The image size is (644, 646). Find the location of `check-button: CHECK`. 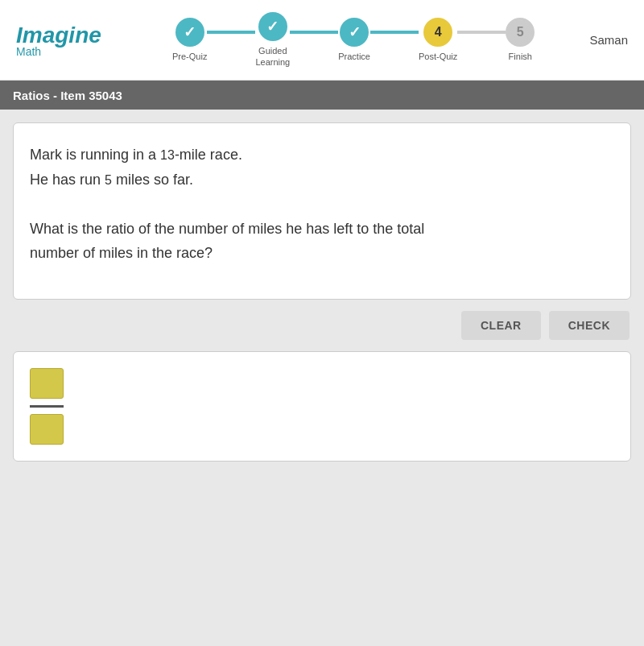

check-button: CHECK is located at coordinates (589, 325).